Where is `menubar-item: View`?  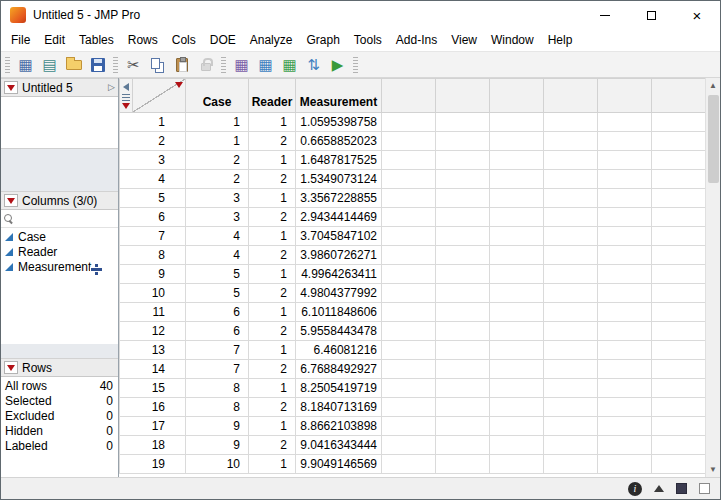 menubar-item: View is located at coordinates (464, 40).